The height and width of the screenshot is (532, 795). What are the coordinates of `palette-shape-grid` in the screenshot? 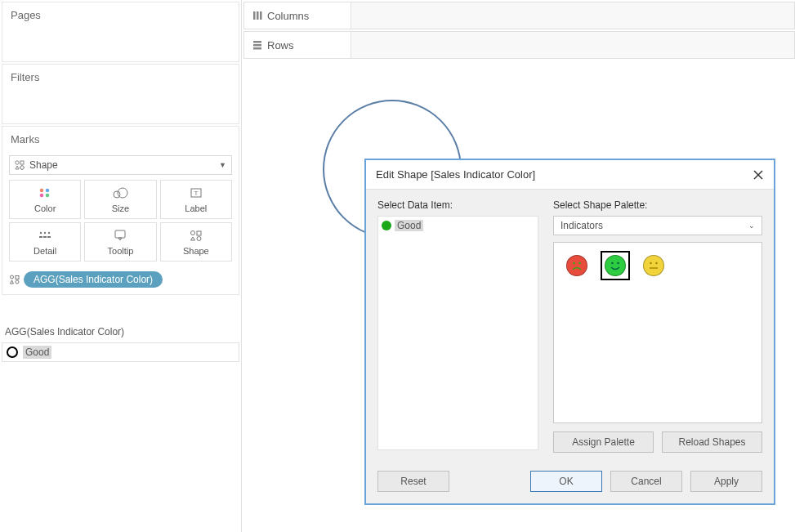 It's located at (658, 333).